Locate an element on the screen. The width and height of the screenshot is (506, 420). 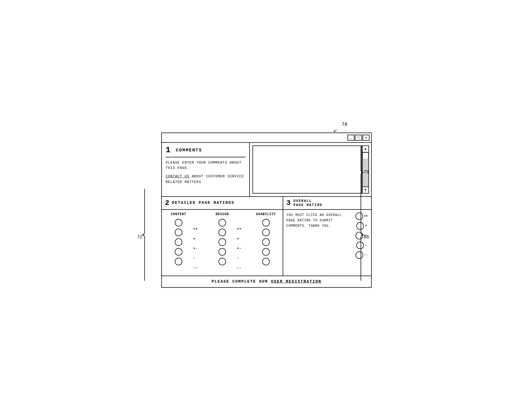
usability-radio-minusminus-circle is located at coordinates (266, 262).